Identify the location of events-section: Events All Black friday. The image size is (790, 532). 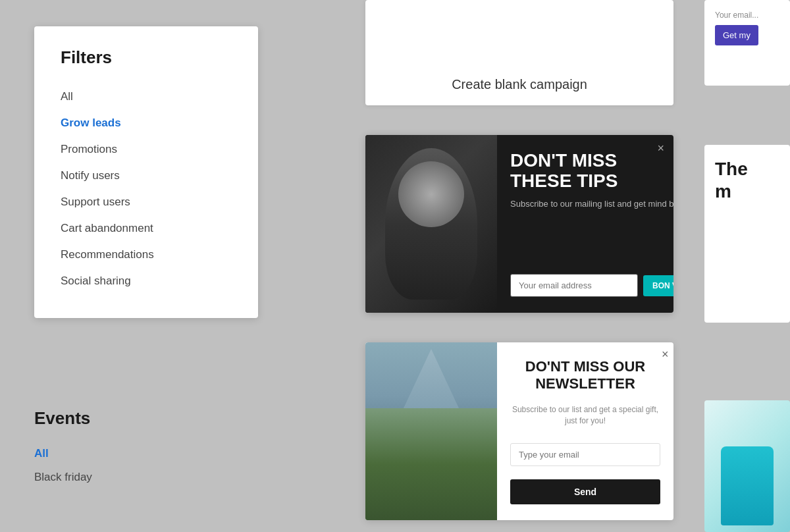
(146, 449).